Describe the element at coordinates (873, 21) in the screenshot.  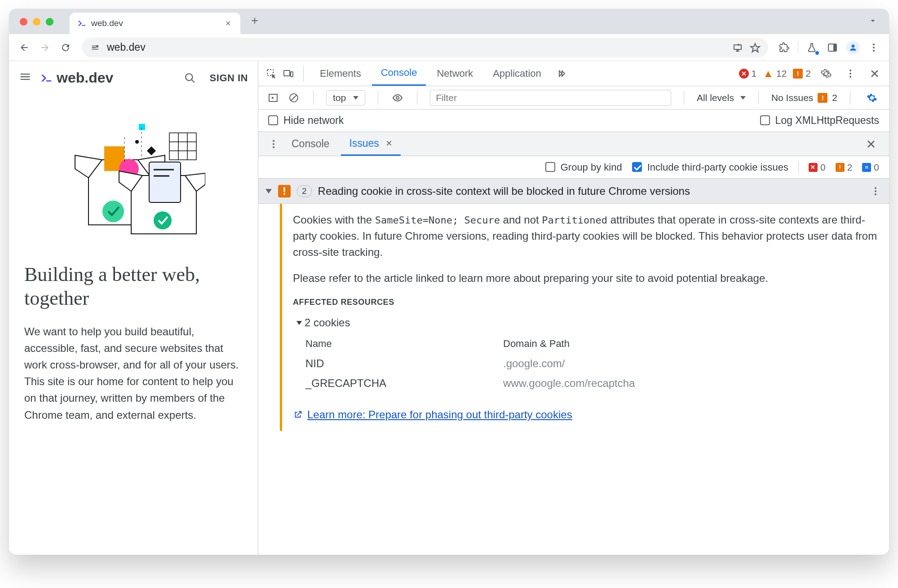
I see `tab-overflow-button` at that location.